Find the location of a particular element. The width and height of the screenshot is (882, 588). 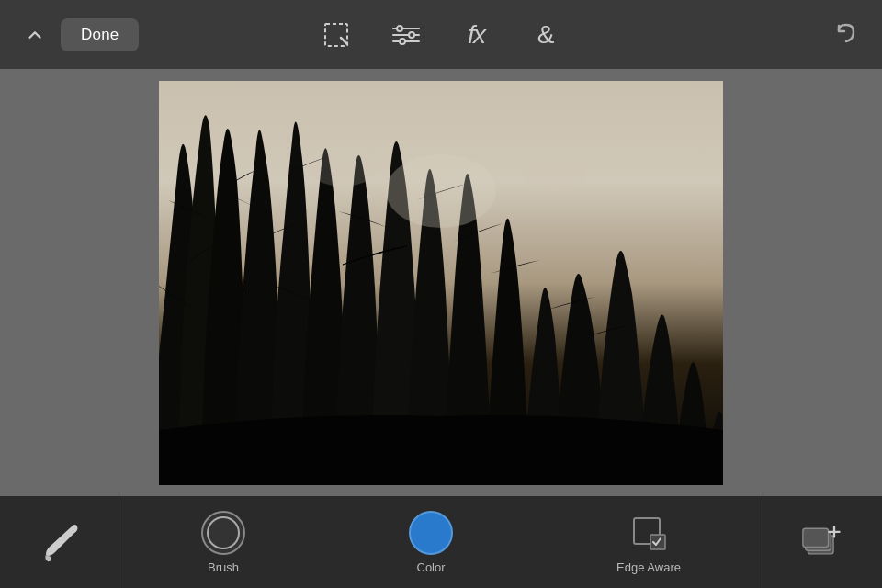

done-button: Done is located at coordinates (99, 35).